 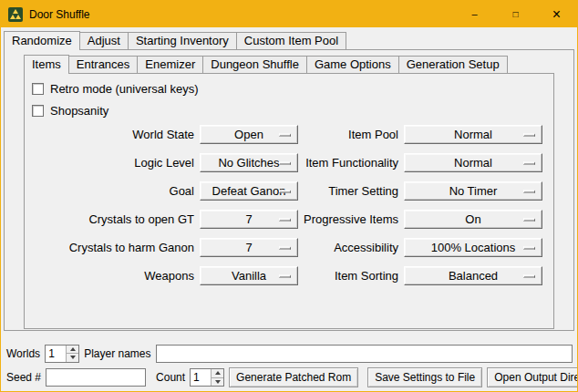 I want to click on seed-row: Seed # Count 1 Generate Patched Rom Save…, so click(x=290, y=377).